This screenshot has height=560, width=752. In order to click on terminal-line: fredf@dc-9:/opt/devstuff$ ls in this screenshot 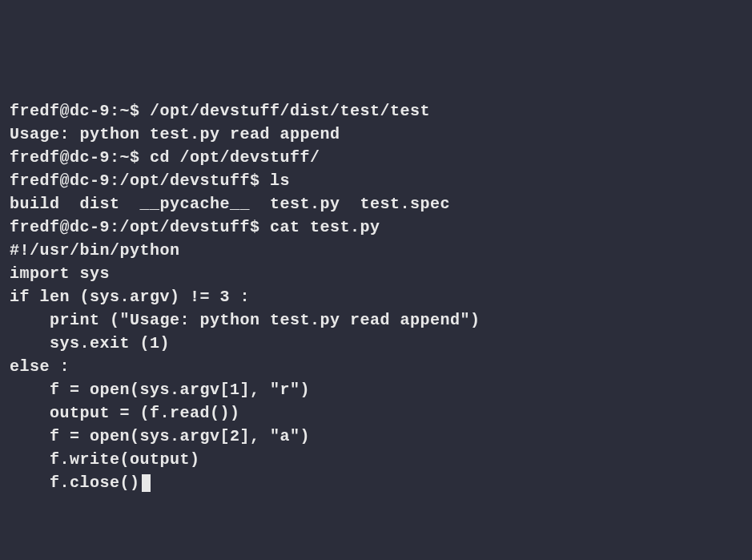, I will do `click(376, 181)`.